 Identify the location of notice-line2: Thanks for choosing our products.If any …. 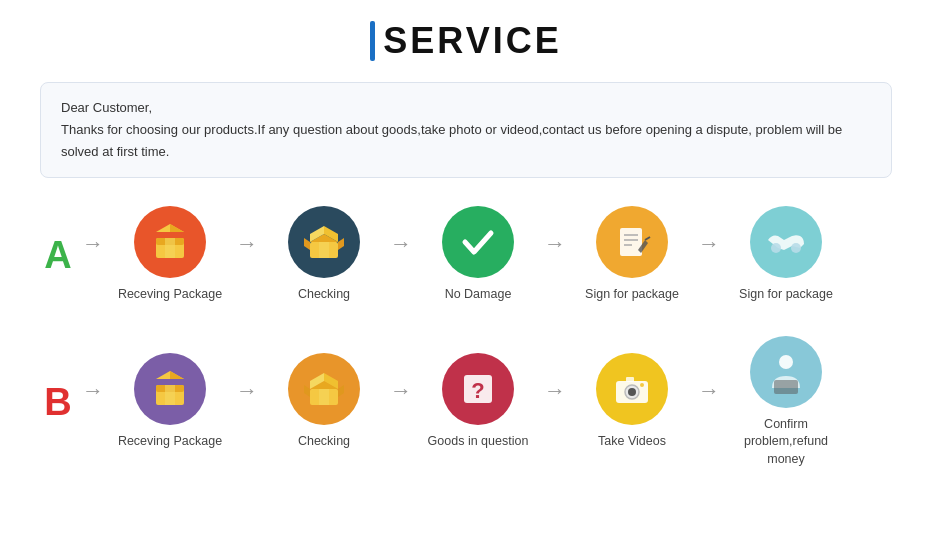
(466, 141).